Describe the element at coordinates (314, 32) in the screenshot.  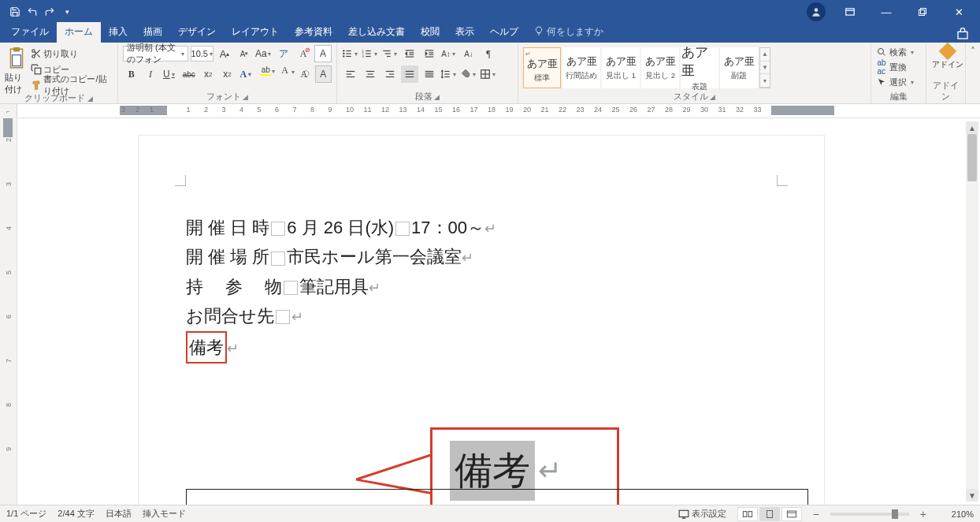
I see `tab-references: 参考資料` at that location.